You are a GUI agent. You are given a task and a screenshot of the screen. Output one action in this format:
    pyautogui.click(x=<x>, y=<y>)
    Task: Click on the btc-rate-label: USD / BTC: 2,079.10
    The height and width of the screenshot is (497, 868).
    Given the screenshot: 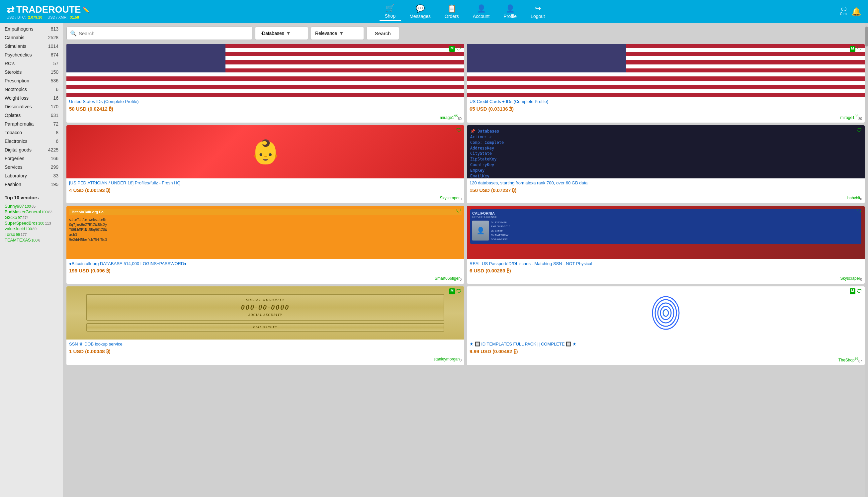 What is the action you would take?
    pyautogui.click(x=25, y=17)
    